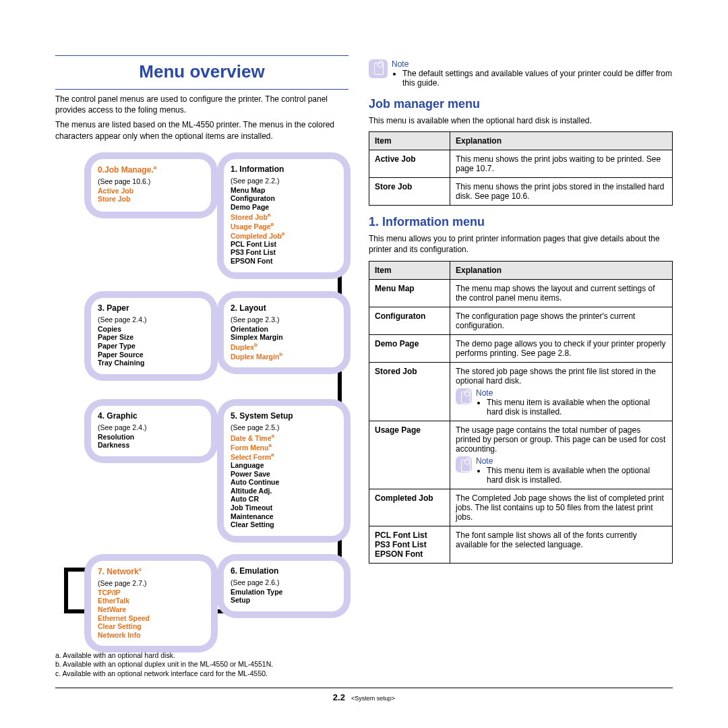  What do you see at coordinates (151, 329) in the screenshot?
I see `menu-item: Copies` at bounding box center [151, 329].